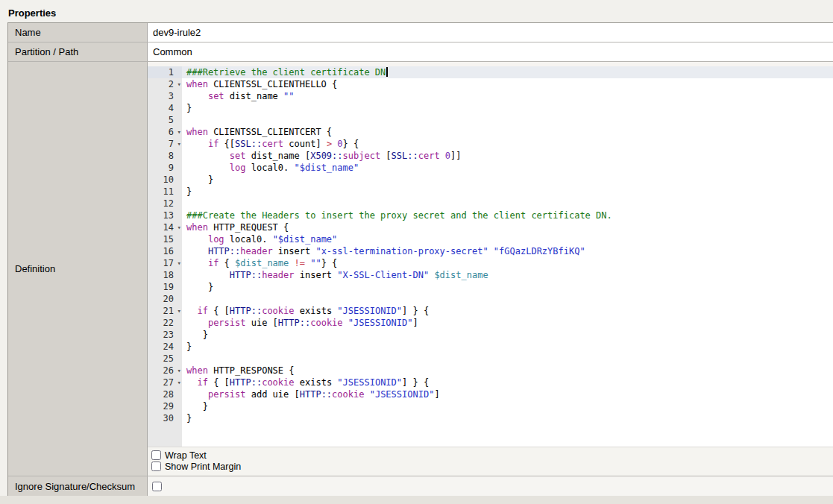  What do you see at coordinates (491, 359) in the screenshot?
I see `code-line: 25` at bounding box center [491, 359].